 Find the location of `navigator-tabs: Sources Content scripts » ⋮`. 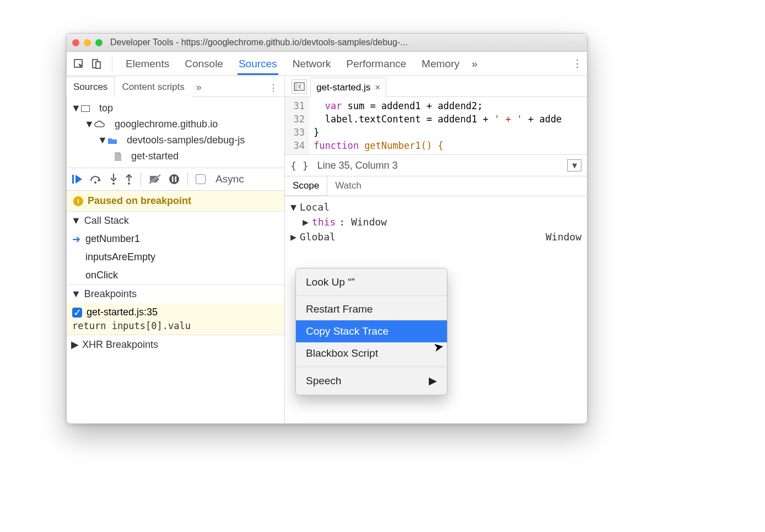

navigator-tabs: Sources Content scripts » ⋮ is located at coordinates (175, 87).